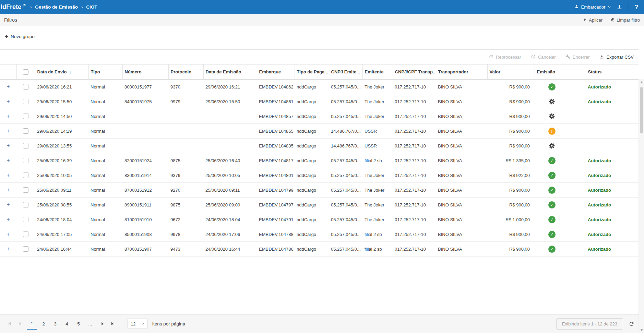  I want to click on column-header-protocolo: Protocolo, so click(186, 72).